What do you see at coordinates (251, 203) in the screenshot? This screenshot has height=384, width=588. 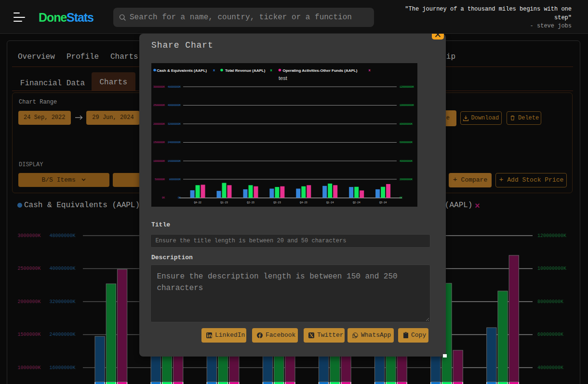 I see `svg-text: Q2-23` at bounding box center [251, 203].